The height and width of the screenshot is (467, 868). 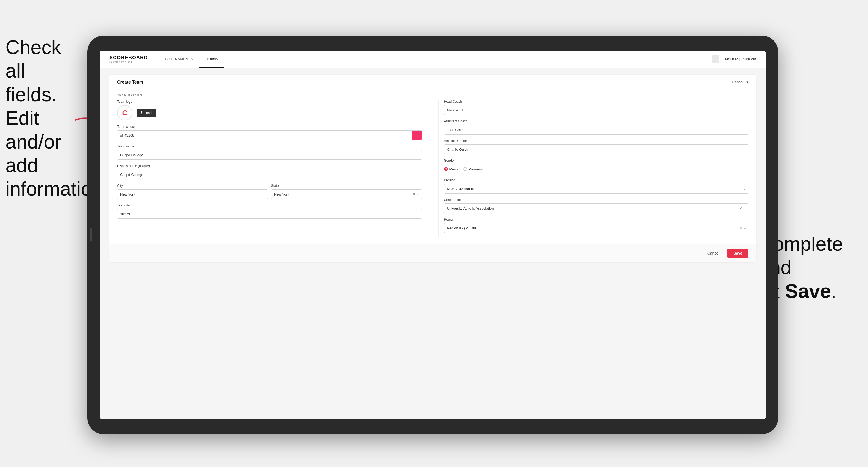 What do you see at coordinates (731, 59) in the screenshot?
I see `user-name: Test User |` at bounding box center [731, 59].